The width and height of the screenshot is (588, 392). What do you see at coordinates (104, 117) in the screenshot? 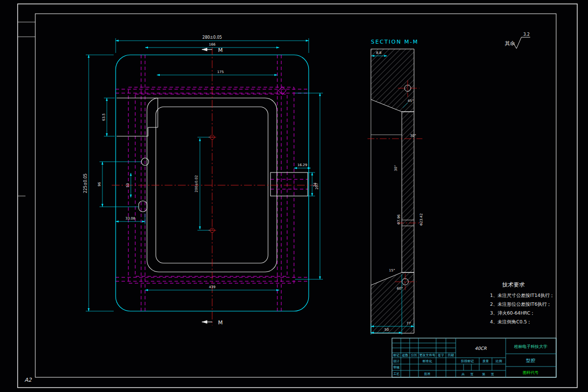
I see `dim-text-63-5: 63.5` at bounding box center [104, 117].